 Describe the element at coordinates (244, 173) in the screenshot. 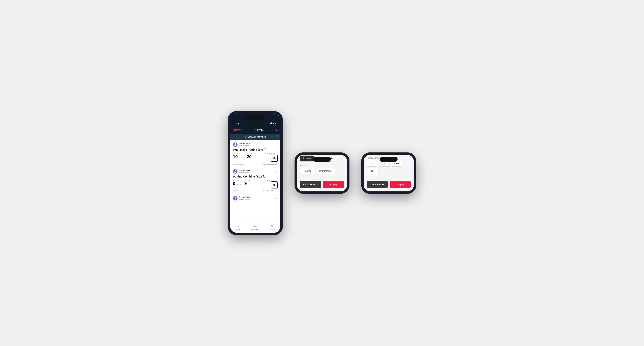

I see `user-date-2: 28 Feb 2023` at that location.